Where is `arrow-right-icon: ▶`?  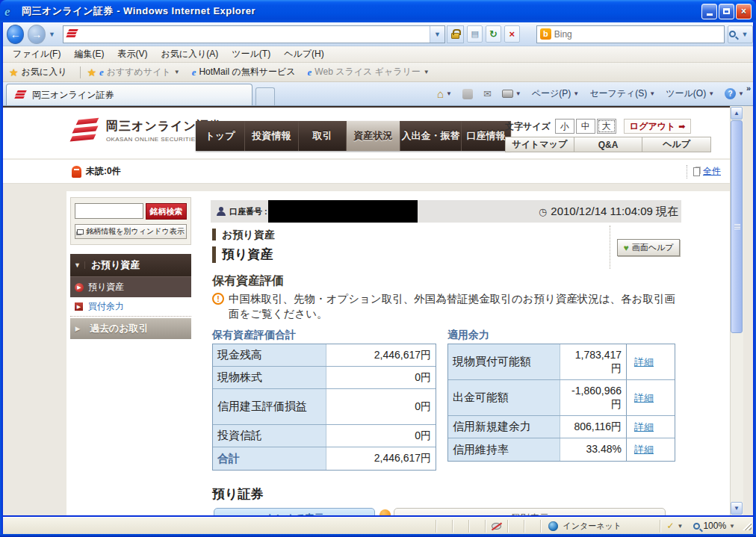 arrow-right-icon: ▶ is located at coordinates (79, 306).